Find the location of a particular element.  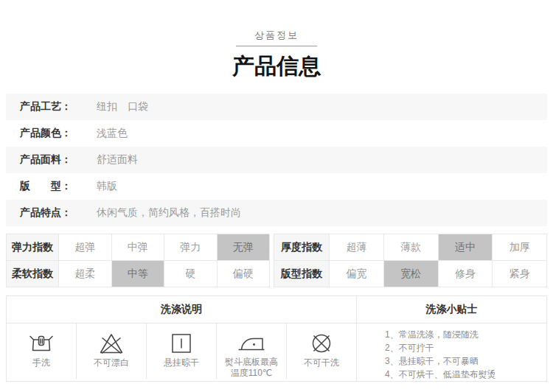

wash-symbol-cell: 悬挂晾干 is located at coordinates (181, 351).